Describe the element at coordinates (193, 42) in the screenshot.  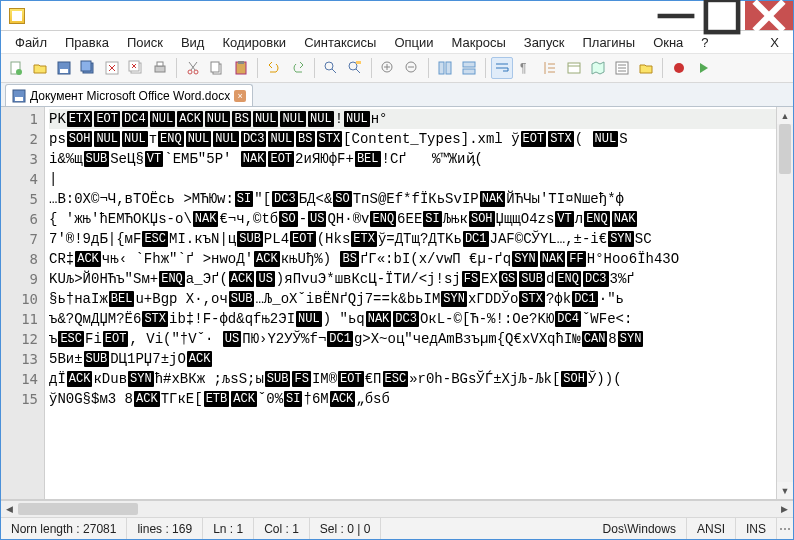
I see `menu-вид: Вид` at that location.